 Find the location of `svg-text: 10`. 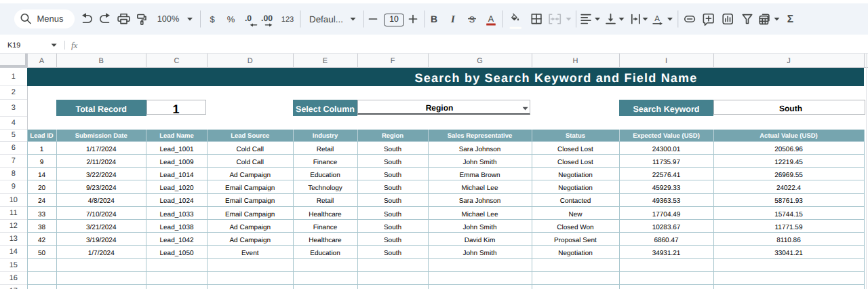

svg-text: 10 is located at coordinates (394, 19).